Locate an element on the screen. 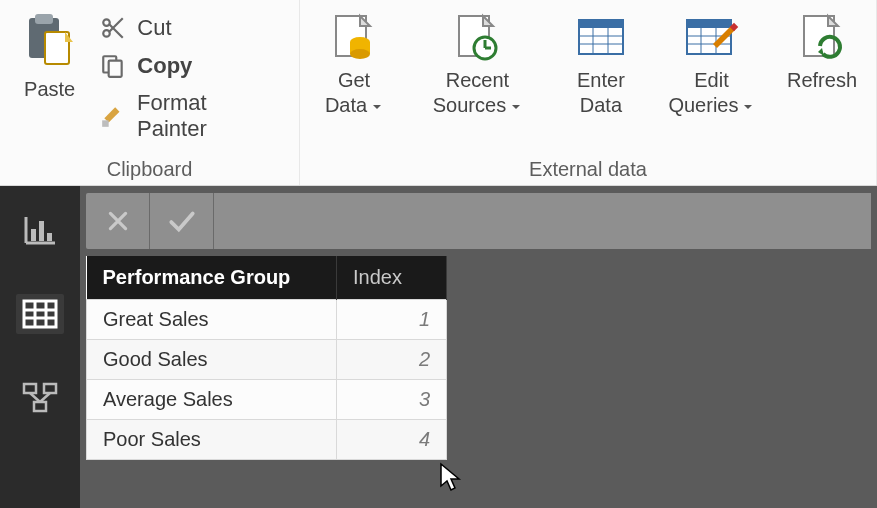 The width and height of the screenshot is (877, 508). copy-button: Copy is located at coordinates (190, 66).